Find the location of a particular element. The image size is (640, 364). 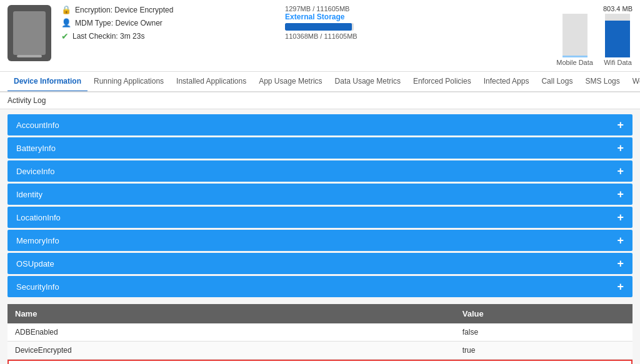

table-cell-value: false is located at coordinates (544, 332).